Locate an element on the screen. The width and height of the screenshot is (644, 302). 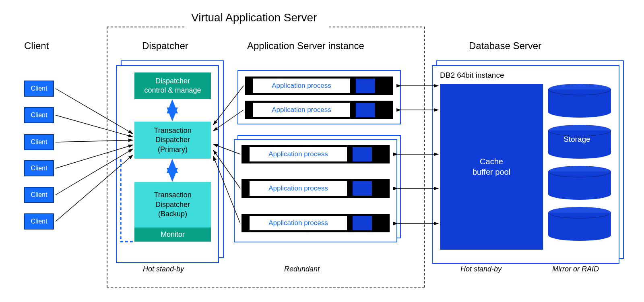
client-box-6: Client is located at coordinates (39, 221).